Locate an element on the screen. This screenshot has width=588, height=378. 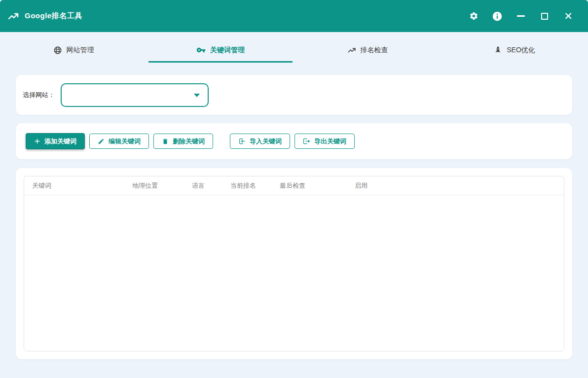
column-header-location: 地理位置 is located at coordinates (154, 186).